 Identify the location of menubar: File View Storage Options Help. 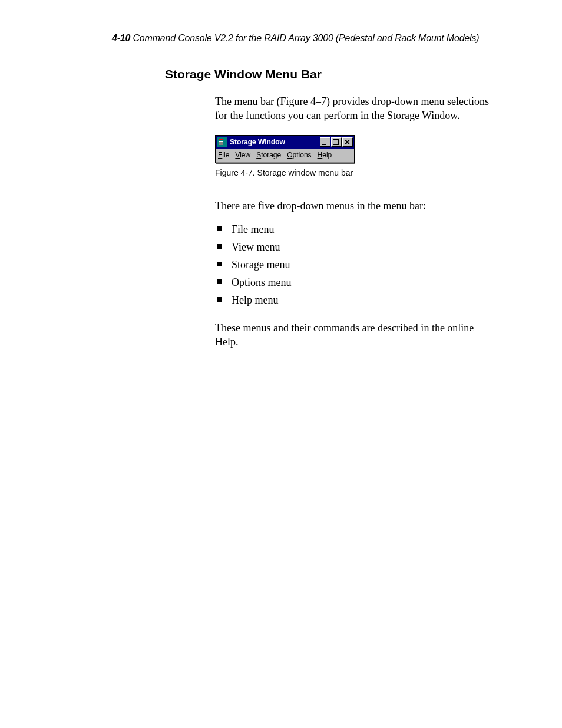
(285, 156).